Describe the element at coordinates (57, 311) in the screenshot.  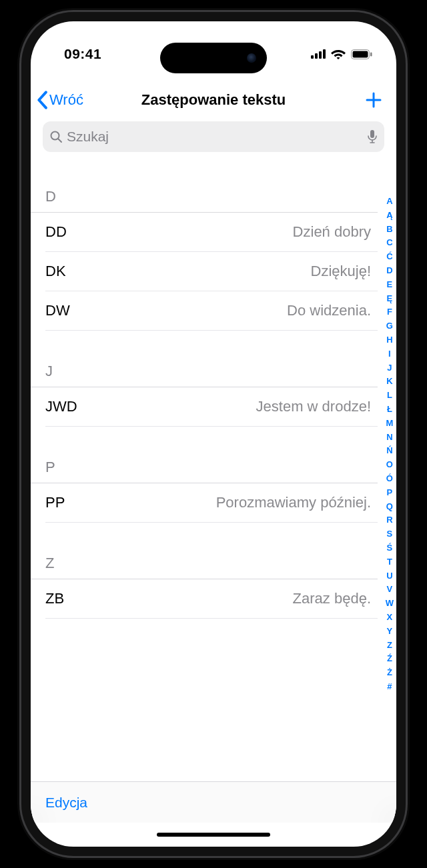
I see `shortcut-text: DW` at that location.